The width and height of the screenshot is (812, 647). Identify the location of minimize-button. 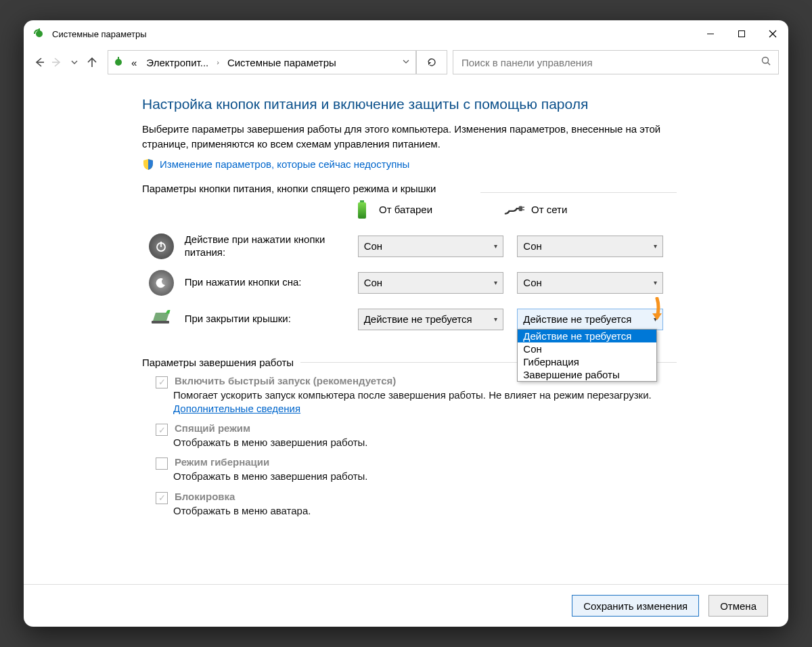
(710, 34).